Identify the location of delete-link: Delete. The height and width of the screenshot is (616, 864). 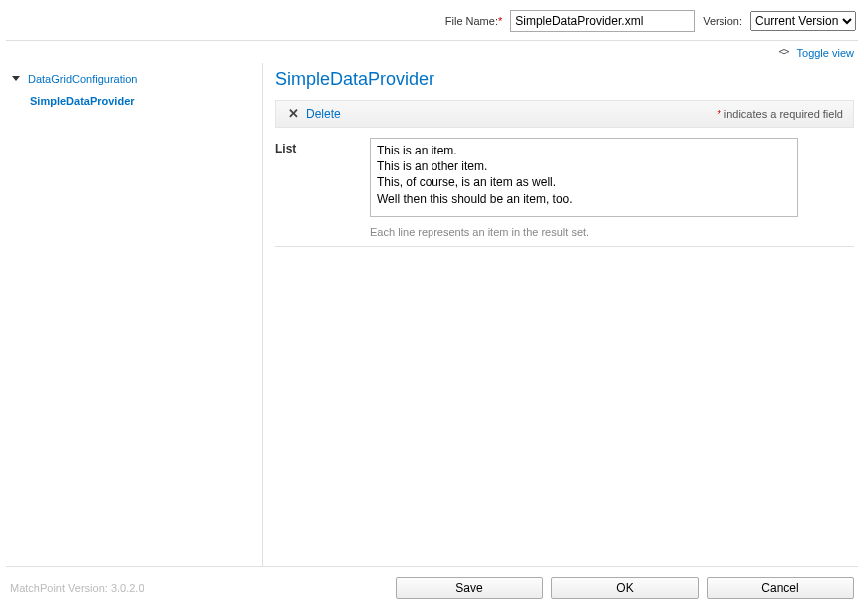
(323, 114).